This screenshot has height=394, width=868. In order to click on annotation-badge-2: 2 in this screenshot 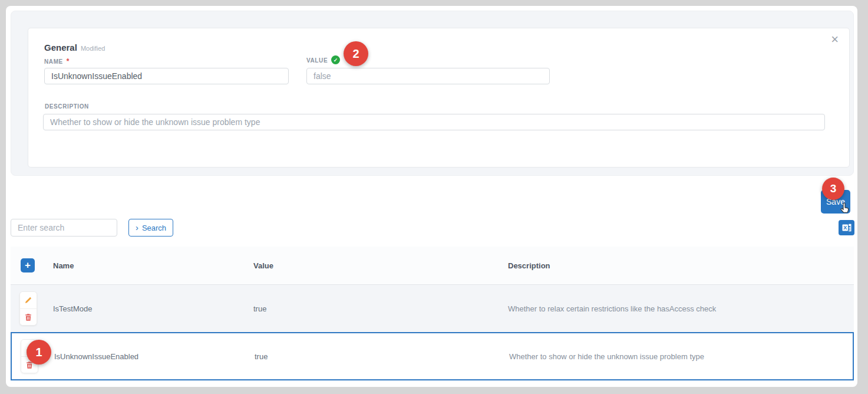, I will do `click(356, 54)`.